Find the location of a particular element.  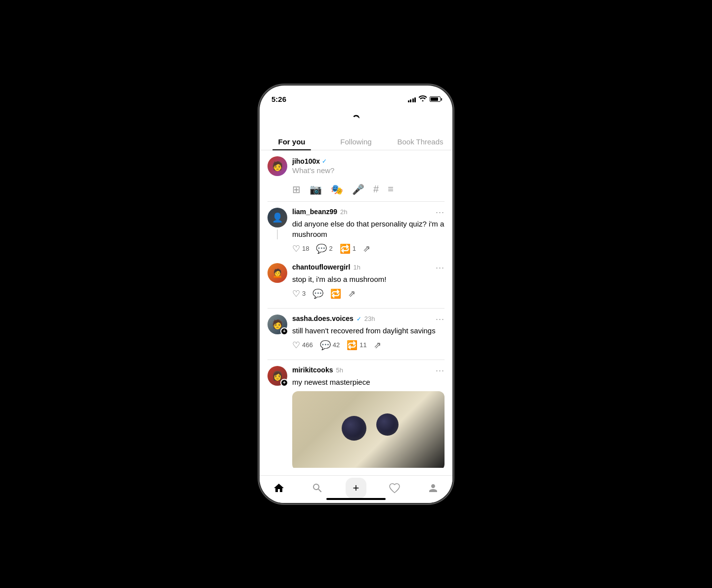

time-miri: 5h is located at coordinates (339, 370).